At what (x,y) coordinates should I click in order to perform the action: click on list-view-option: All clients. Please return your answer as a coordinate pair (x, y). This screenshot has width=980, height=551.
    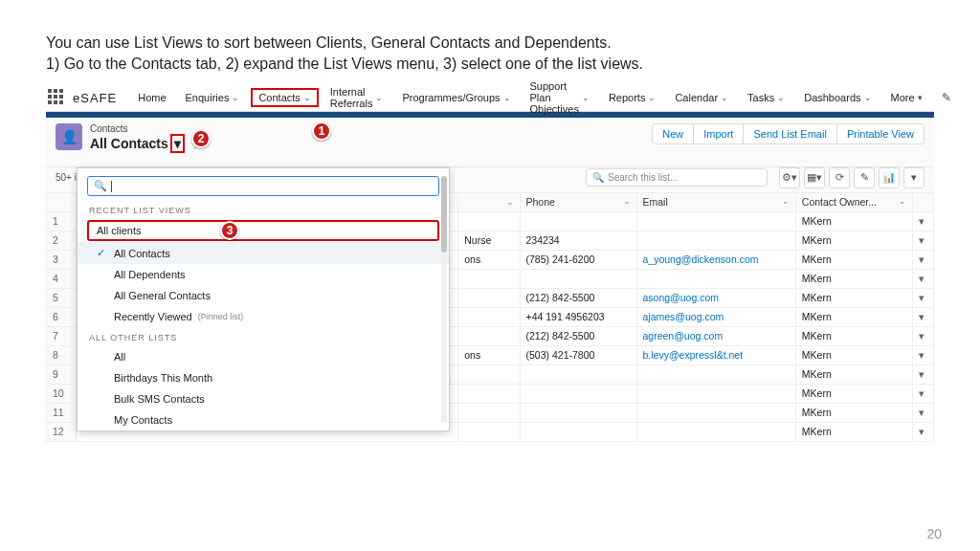
    Looking at the image, I should click on (263, 231).